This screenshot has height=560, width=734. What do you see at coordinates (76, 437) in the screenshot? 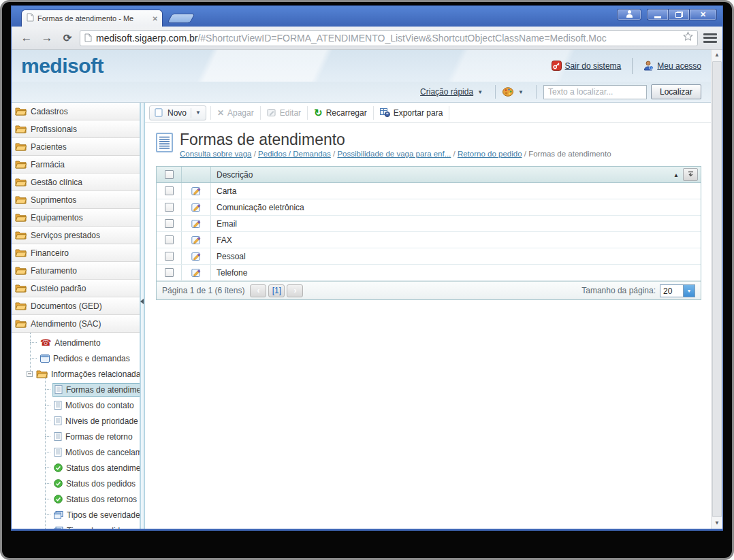
I see `sidebar-tree-item: Formas de retorno` at bounding box center [76, 437].